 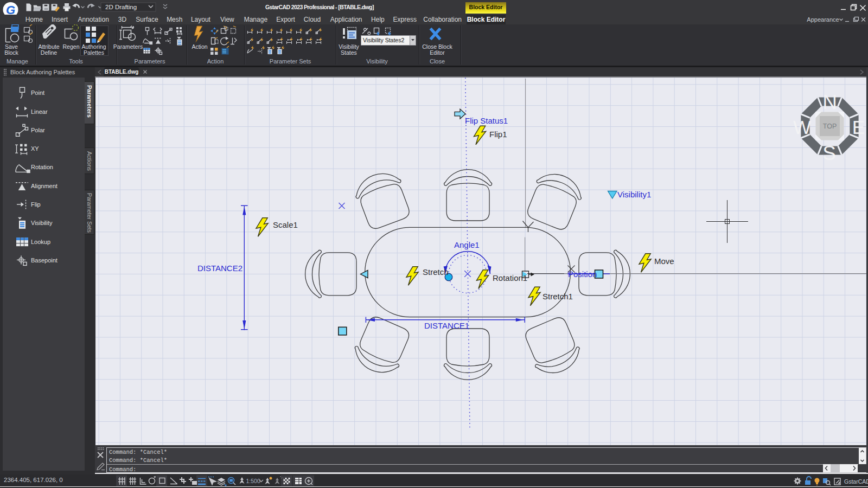 I want to click on svg-text: Scale1, so click(x=285, y=224).